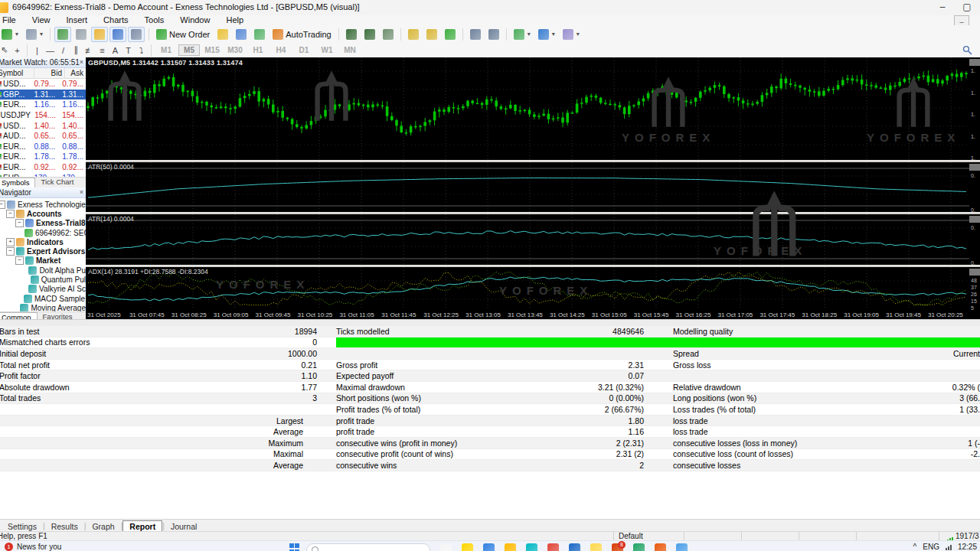  Describe the element at coordinates (129, 51) in the screenshot. I see `label-tool: T` at that location.